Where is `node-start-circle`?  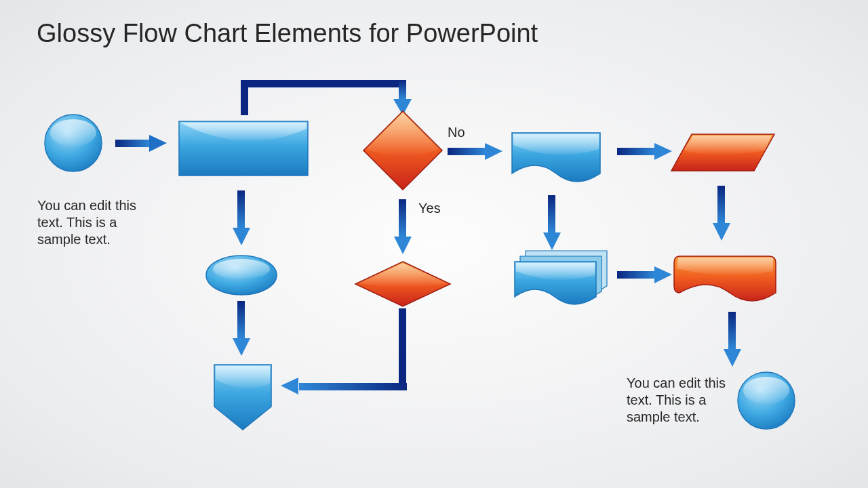
node-start-circle is located at coordinates (73, 143).